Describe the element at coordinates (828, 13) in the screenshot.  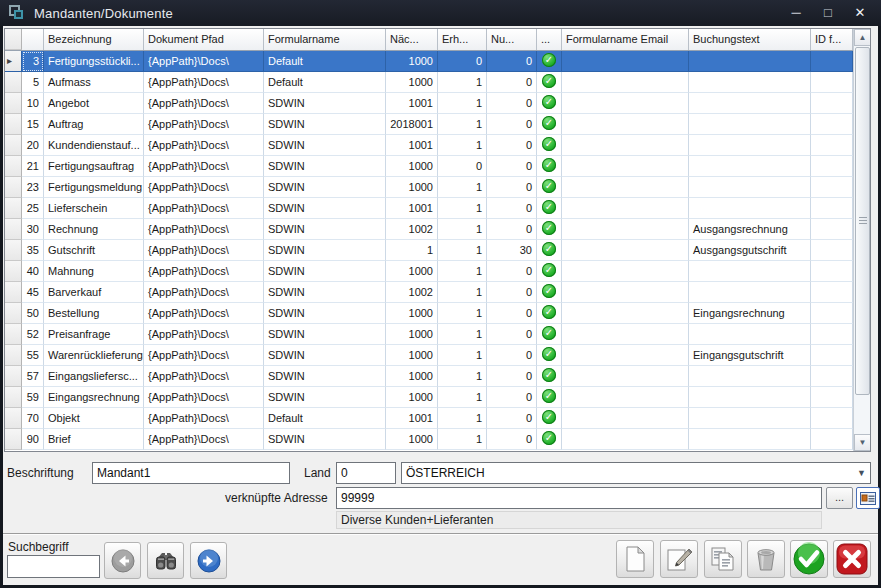
I see `maximize-icon: □` at that location.